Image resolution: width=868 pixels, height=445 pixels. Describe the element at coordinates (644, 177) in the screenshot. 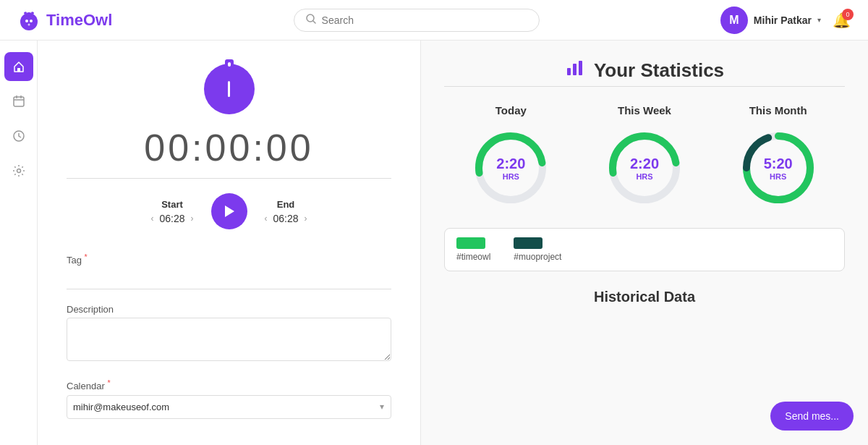

I see `donut-week-unit: HRS` at that location.